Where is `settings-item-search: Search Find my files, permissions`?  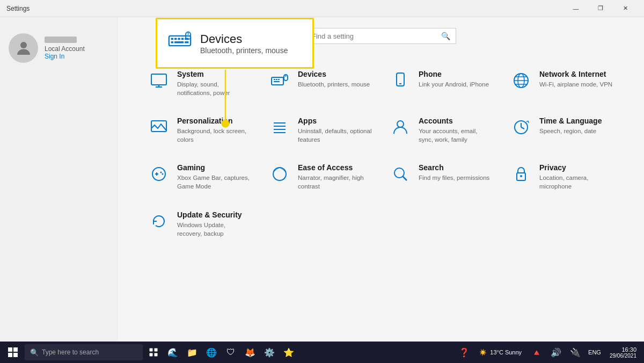 settings-item-search: Search Find my files, permissions is located at coordinates (441, 177).